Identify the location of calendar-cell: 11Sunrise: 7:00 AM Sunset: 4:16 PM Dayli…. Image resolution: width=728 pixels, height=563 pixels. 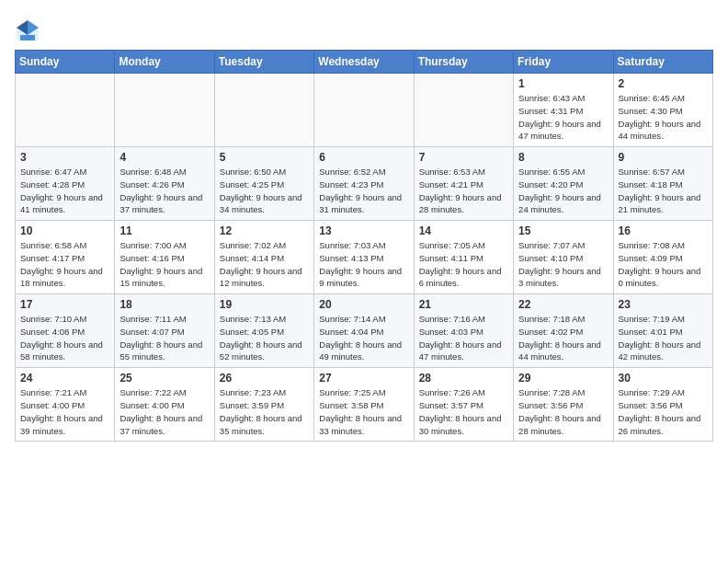
(165, 258).